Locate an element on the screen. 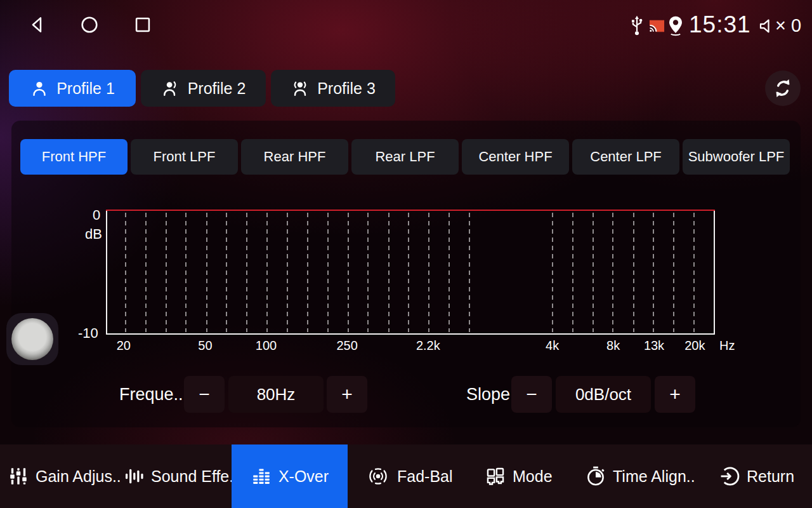  y-axis-unit: dB is located at coordinates (94, 234).